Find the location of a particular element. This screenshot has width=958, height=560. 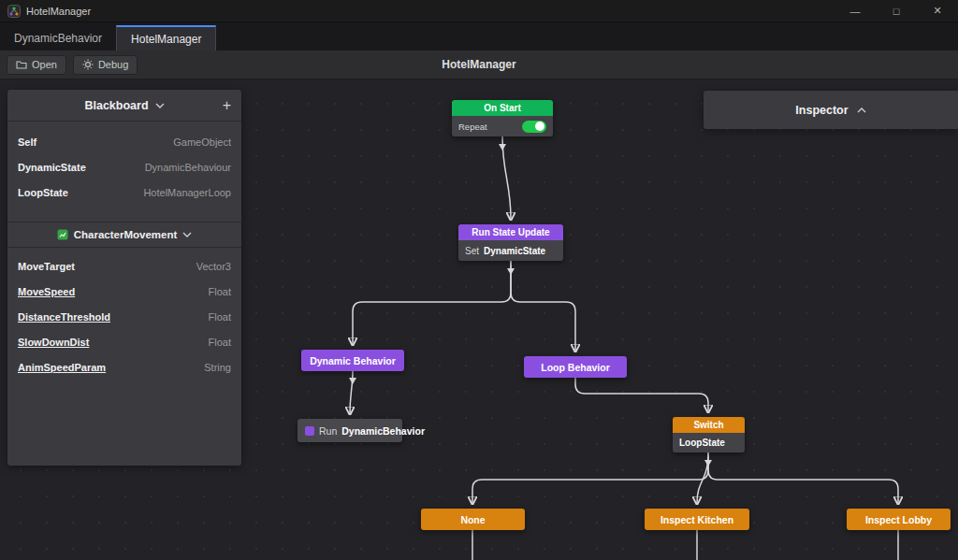

node-title: Dynamic Behavior is located at coordinates (353, 361).